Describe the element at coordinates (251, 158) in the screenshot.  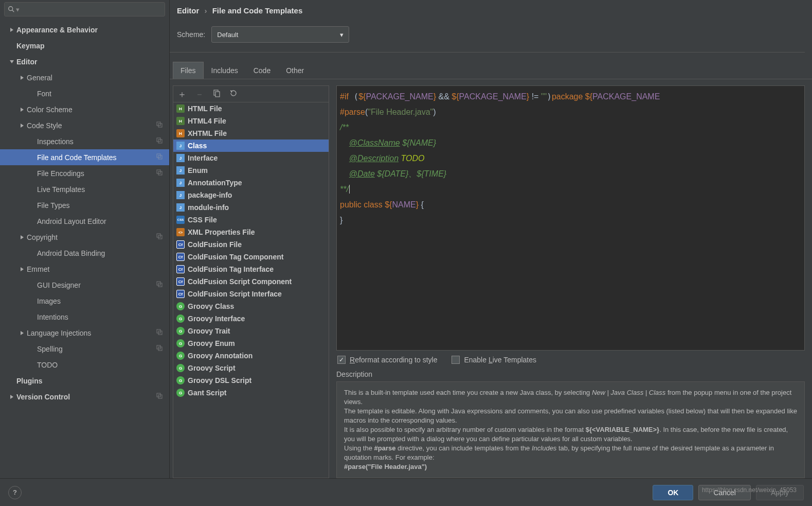
I see `template-item-interface: JInterface` at that location.